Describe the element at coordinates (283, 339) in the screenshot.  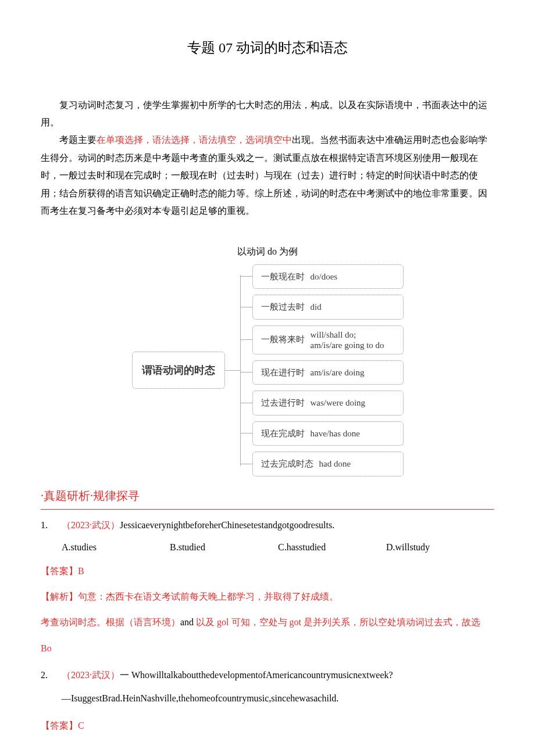
I see `leaf-label: 一般将来时` at that location.